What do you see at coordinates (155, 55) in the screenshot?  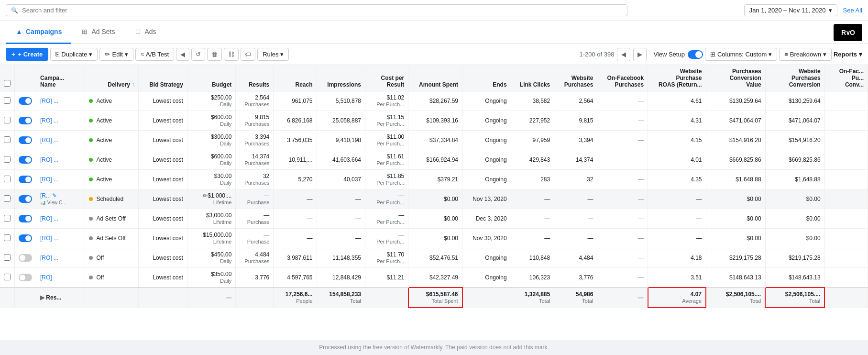 I see `ab-test-button: ≈ A/B Test` at bounding box center [155, 55].